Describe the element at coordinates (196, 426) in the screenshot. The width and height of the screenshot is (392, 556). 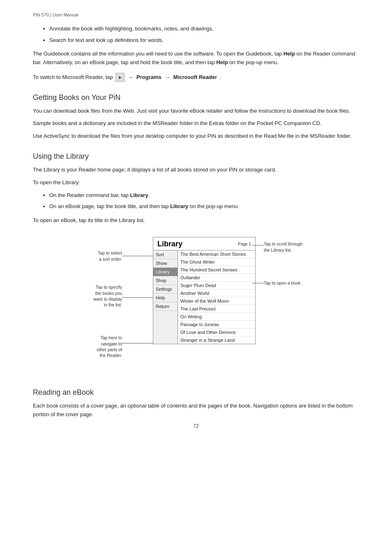
I see `page-number: 72` at that location.